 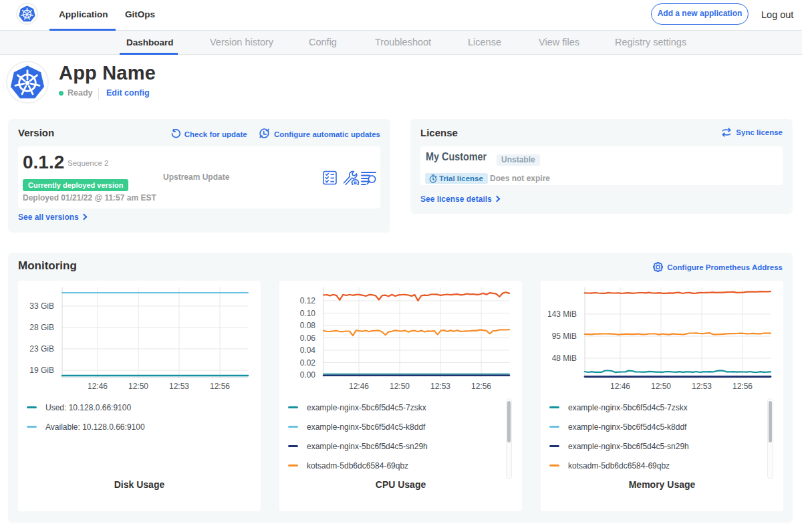 What do you see at coordinates (562, 314) in the screenshot?
I see `svg-text: 143 MiB` at bounding box center [562, 314].